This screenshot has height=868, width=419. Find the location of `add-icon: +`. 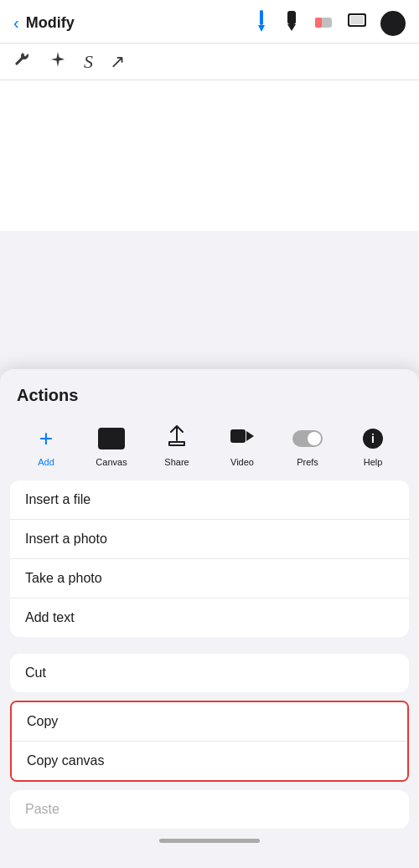

add-icon: + is located at coordinates (46, 439).